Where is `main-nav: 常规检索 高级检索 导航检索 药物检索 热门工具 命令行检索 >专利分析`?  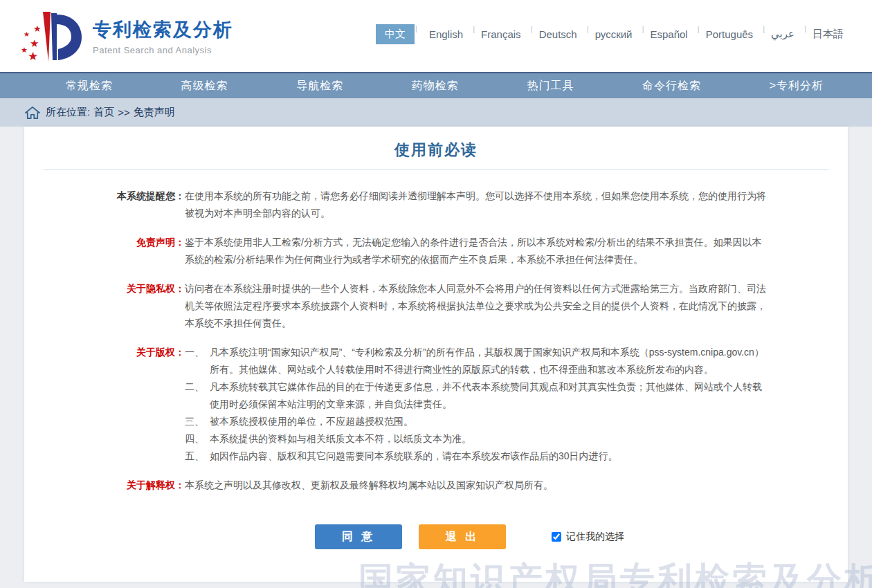 main-nav: 常规检索 高级检索 导航检索 药物检索 热门工具 命令行检索 >专利分析 is located at coordinates (436, 85).